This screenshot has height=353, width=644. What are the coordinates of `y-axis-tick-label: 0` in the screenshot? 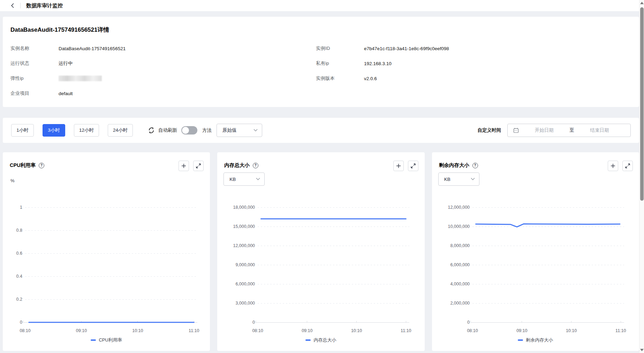 It's located at (21, 323).